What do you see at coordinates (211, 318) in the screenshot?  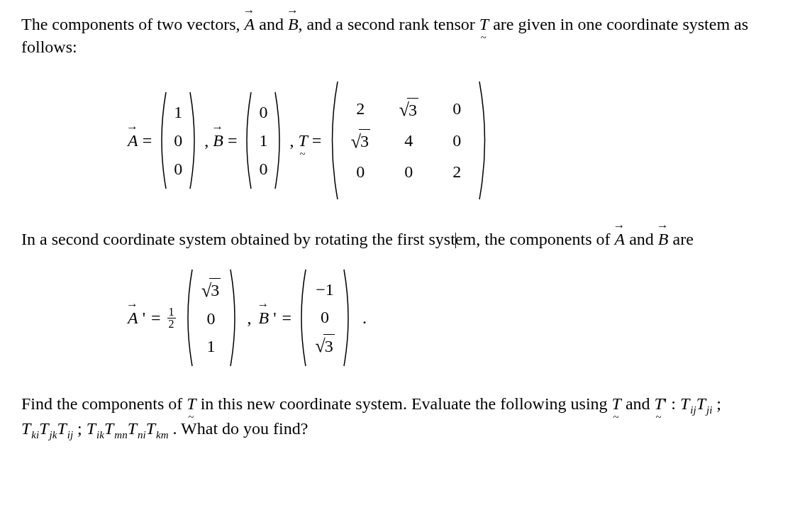 I see `matrix-A-prime: √3 0 1` at bounding box center [211, 318].